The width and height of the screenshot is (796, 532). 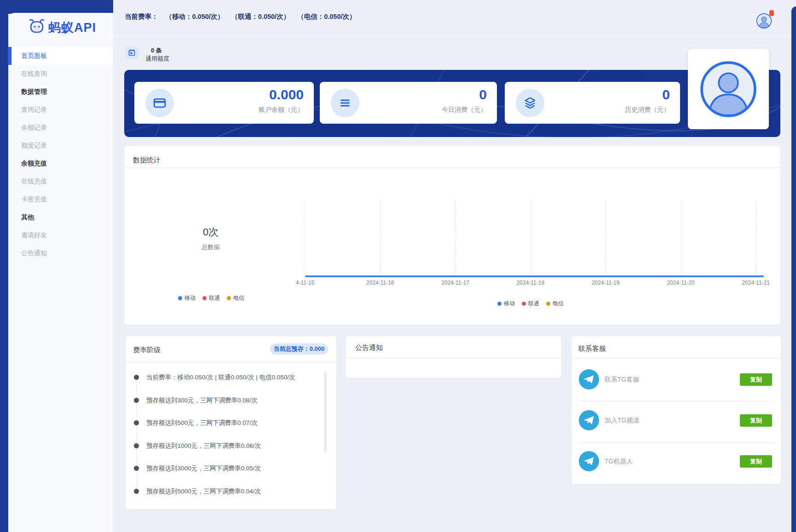 I want to click on calendar-icon, so click(x=132, y=52).